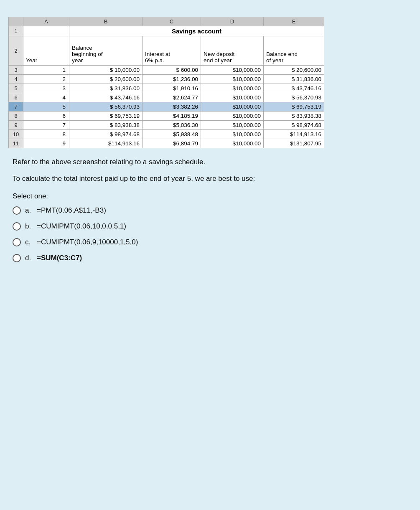  What do you see at coordinates (172, 144) in the screenshot?
I see `cell-11c: $6,894.79` at bounding box center [172, 144].